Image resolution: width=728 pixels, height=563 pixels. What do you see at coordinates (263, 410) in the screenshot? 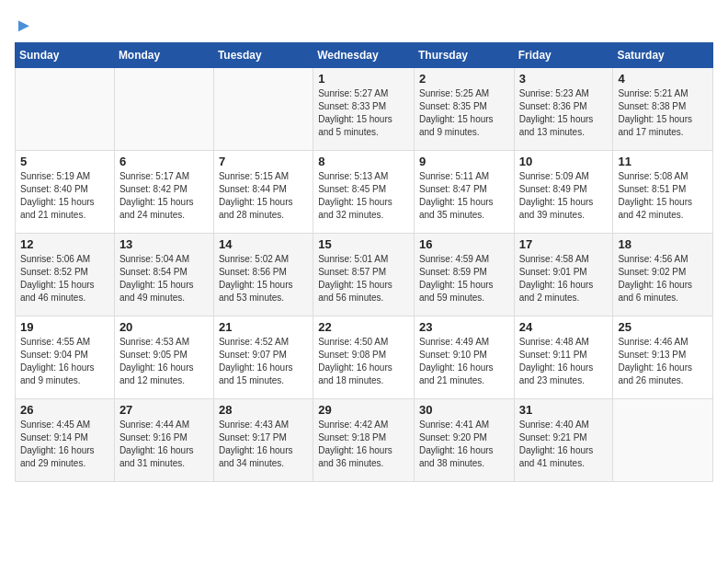
I see `day-number: 28` at bounding box center [263, 410].